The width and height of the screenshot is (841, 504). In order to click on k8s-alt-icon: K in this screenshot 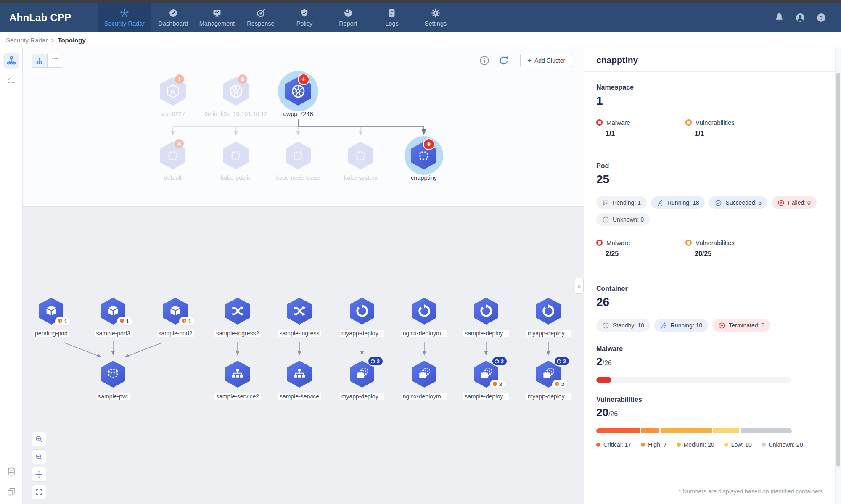, I will do `click(173, 91)`.